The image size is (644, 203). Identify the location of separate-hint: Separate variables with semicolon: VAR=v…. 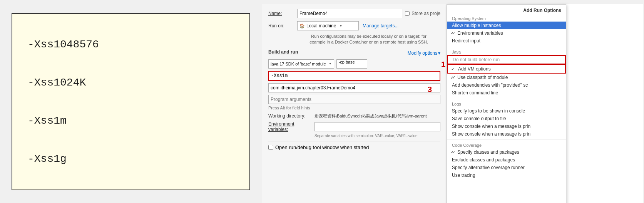
(377, 136).